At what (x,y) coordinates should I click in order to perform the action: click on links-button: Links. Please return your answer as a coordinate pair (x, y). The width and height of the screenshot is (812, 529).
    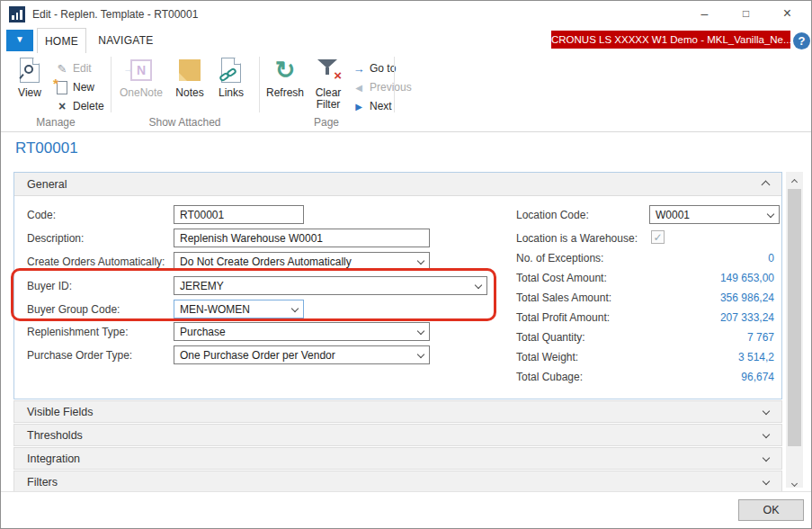
    Looking at the image, I should click on (231, 77).